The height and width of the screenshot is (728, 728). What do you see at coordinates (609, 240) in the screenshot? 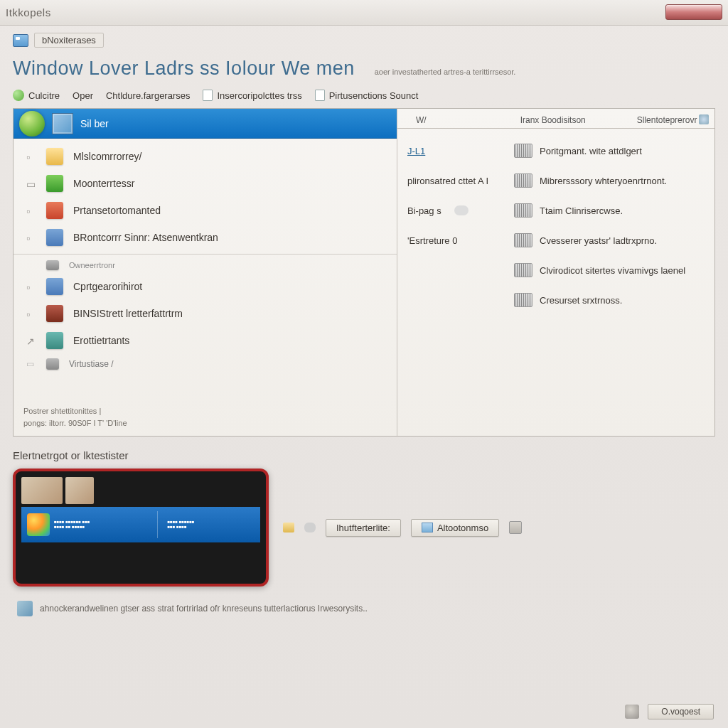
I see `link-item: Cvesserer yastsr' ladtrxprno.` at bounding box center [609, 240].